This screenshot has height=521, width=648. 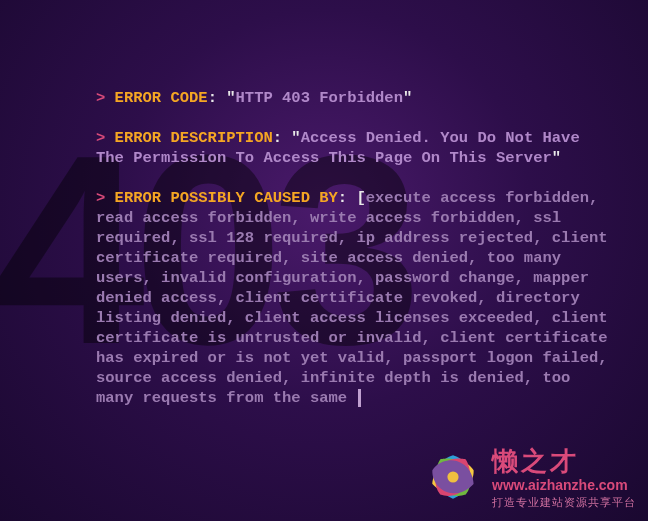 What do you see at coordinates (564, 502) in the screenshot?
I see `watermark-subtitle: 打造专业建站资源共享平台` at bounding box center [564, 502].